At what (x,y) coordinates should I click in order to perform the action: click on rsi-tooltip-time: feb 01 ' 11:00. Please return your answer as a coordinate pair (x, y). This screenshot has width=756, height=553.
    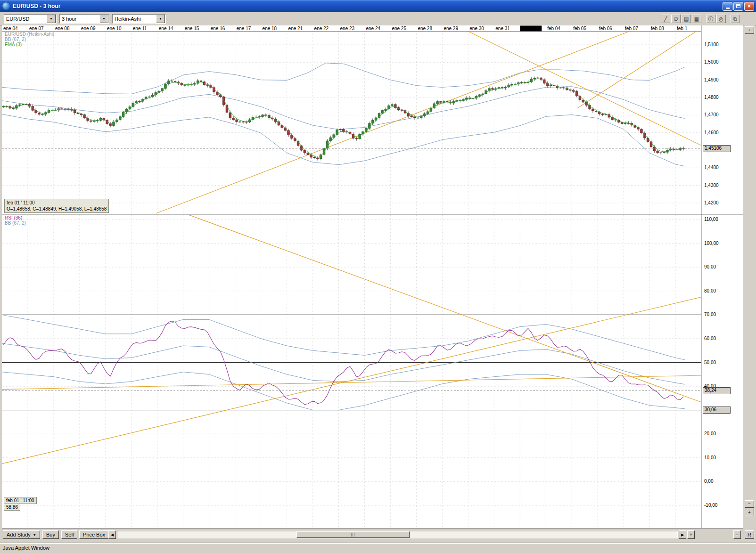
    Looking at the image, I should click on (20, 500).